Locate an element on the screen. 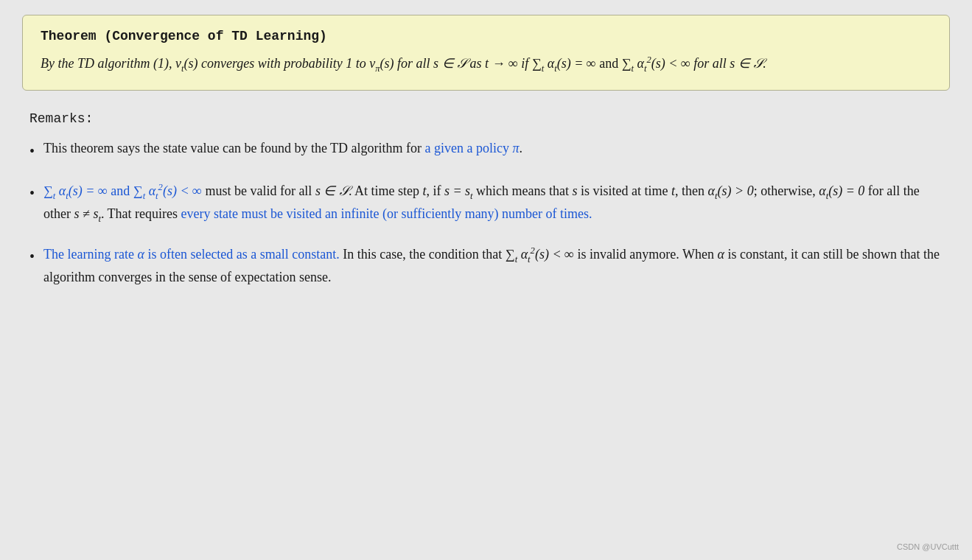 This screenshot has width=972, height=560. theorem-title: Theorem (Convergence of TD Learning) is located at coordinates (486, 36).